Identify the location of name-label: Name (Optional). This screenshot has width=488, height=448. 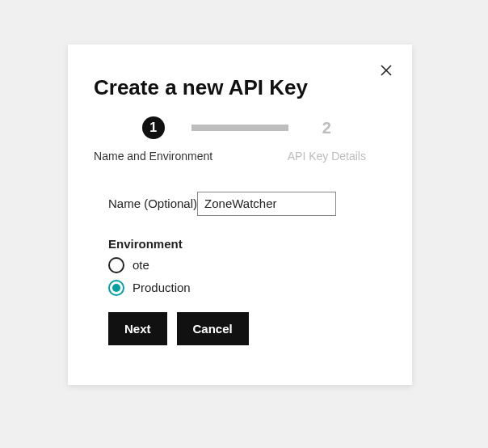
(153, 204).